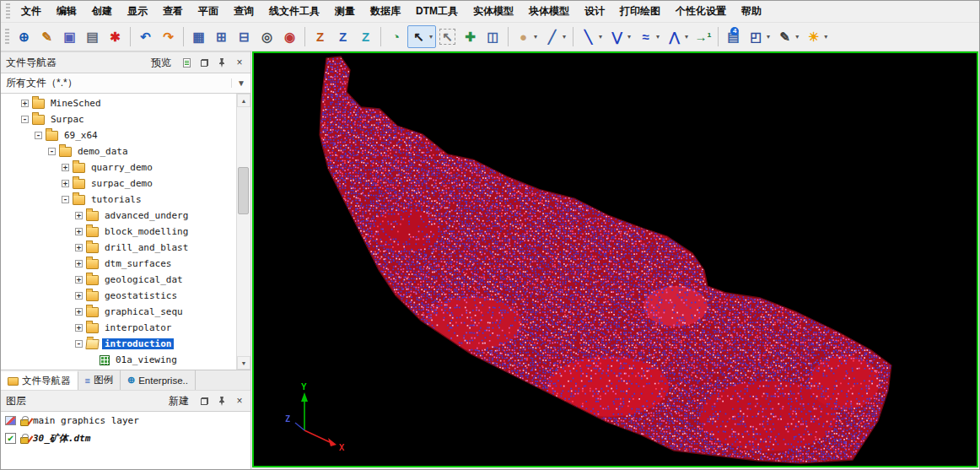 The height and width of the screenshot is (470, 980). Describe the element at coordinates (179, 402) in the screenshot. I see `new-layer-button: 新建` at that location.